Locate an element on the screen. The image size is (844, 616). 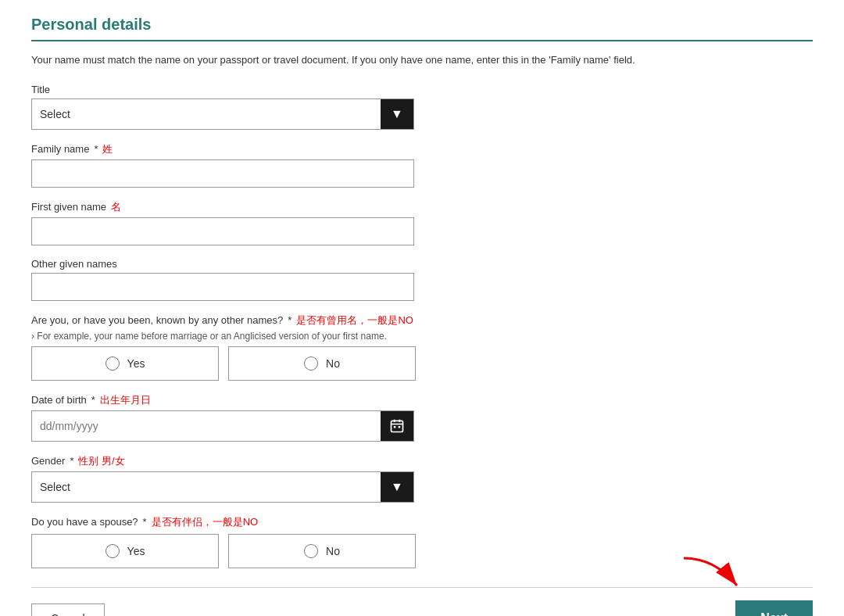
dob-input is located at coordinates (206, 426).